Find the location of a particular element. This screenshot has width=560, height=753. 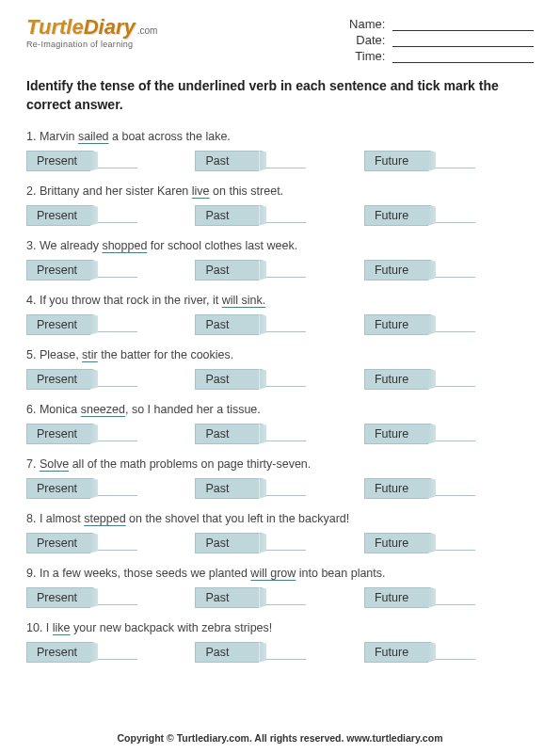

question-number: 3. is located at coordinates (33, 246).